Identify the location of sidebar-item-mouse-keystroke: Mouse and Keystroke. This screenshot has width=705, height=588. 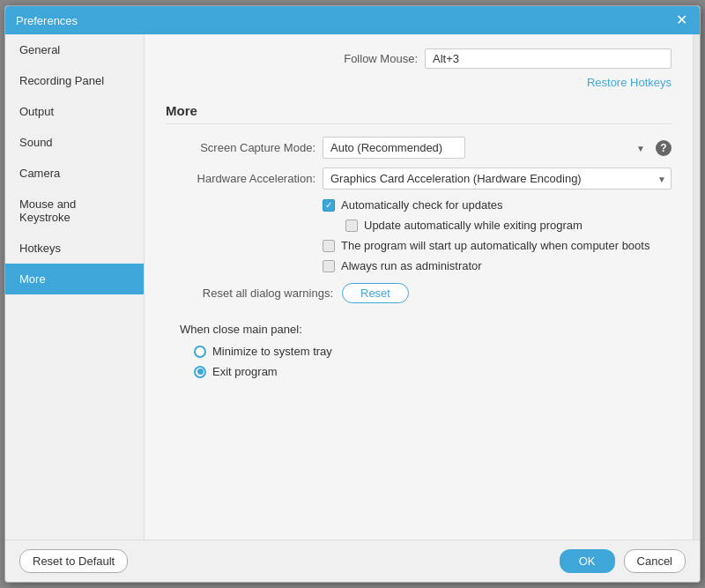
(74, 211).